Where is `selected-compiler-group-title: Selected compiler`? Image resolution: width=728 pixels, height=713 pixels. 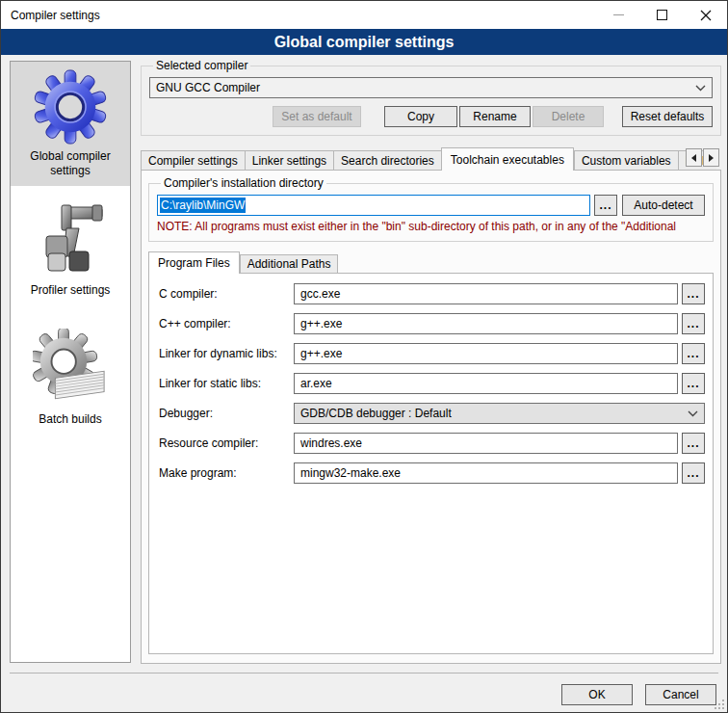
selected-compiler-group-title: Selected compiler is located at coordinates (202, 66).